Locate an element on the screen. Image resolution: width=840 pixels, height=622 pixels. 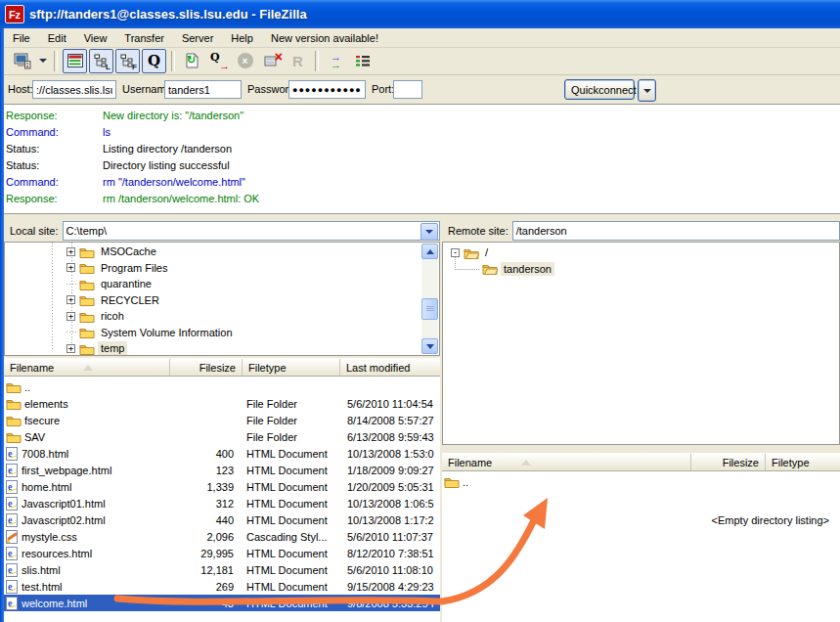
menu-item-transfer: Transfer is located at coordinates (145, 38).